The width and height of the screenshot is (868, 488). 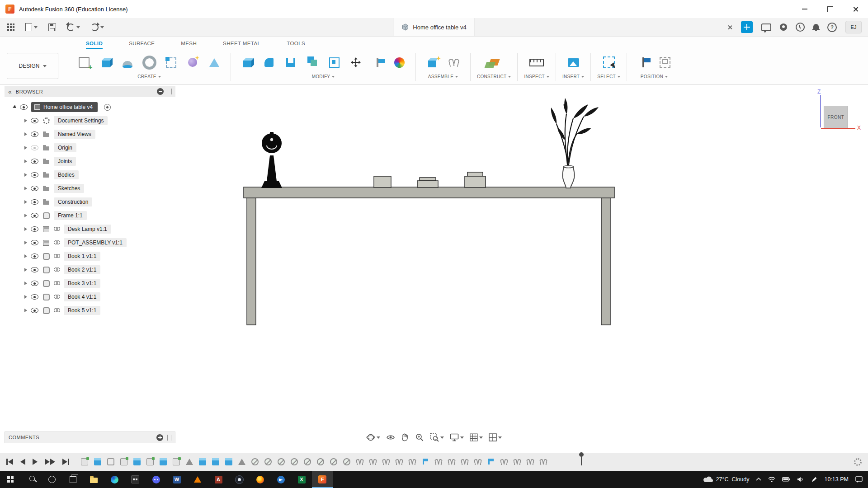 What do you see at coordinates (90, 134) in the screenshot?
I see `browser-tree-item: Named Views` at bounding box center [90, 134].